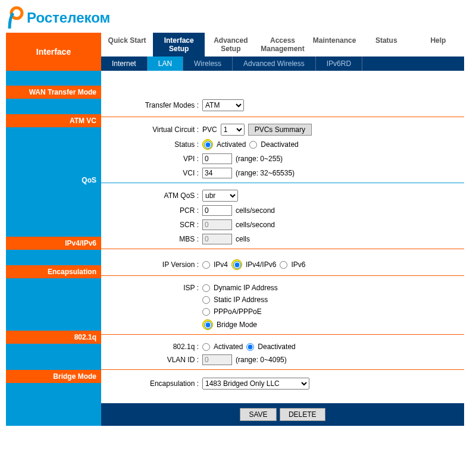 The image size is (476, 449). What do you see at coordinates (152, 105) in the screenshot?
I see `label-transfer-modes: Transfer Modes :` at bounding box center [152, 105].